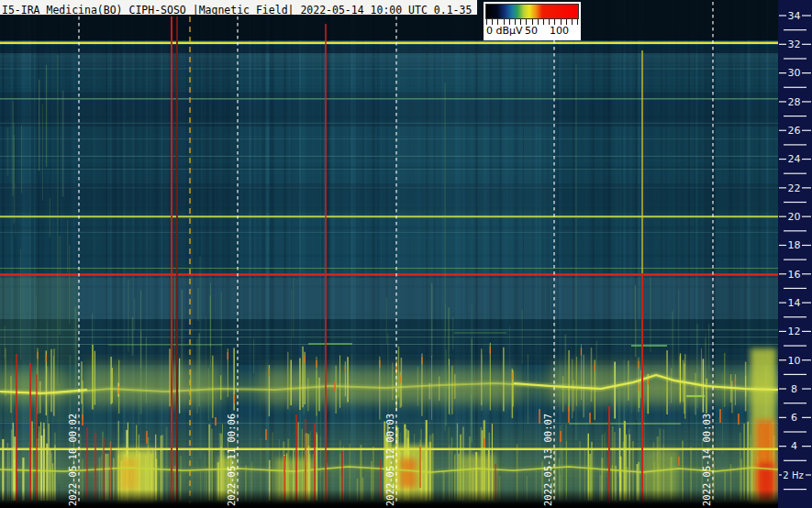  What do you see at coordinates (793, 475) in the screenshot?
I see `freq-tick-label: 2 Hz` at bounding box center [793, 475].